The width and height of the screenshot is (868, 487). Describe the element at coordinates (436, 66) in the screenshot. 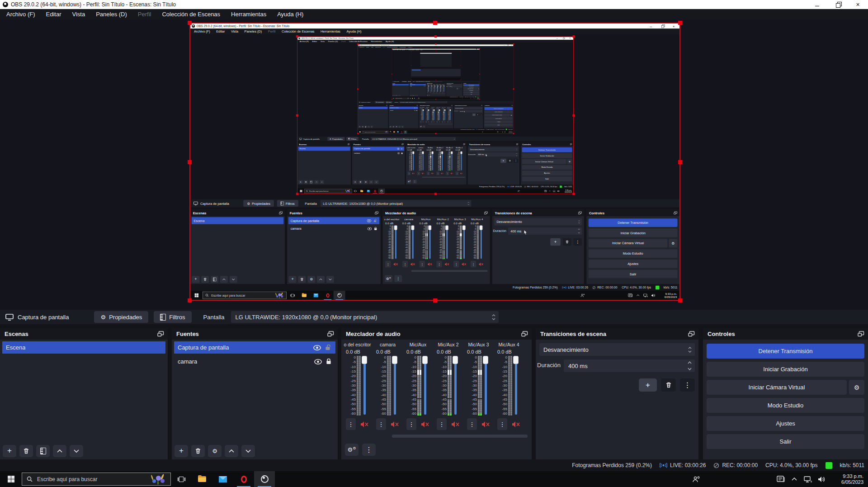

I see `captured-window-frame` at that location.